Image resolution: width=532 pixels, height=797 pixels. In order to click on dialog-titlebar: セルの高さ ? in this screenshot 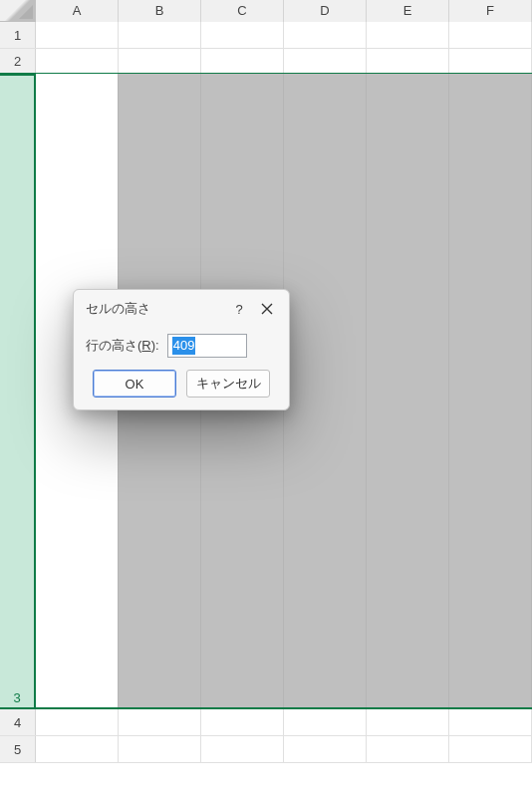, I will do `click(181, 309)`.